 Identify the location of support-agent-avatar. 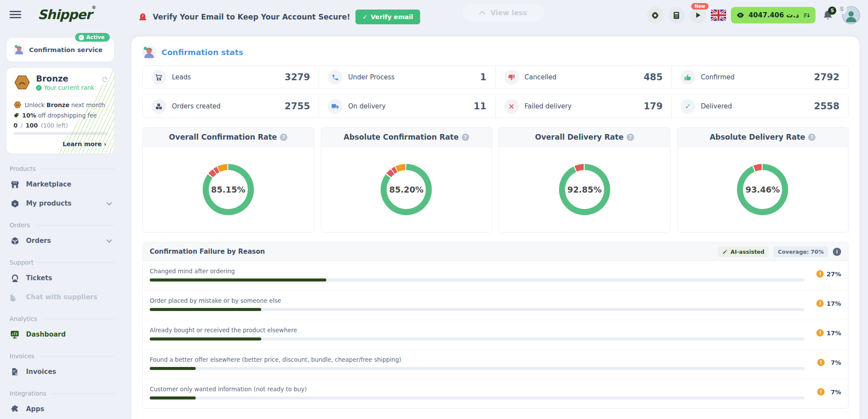
(149, 52).